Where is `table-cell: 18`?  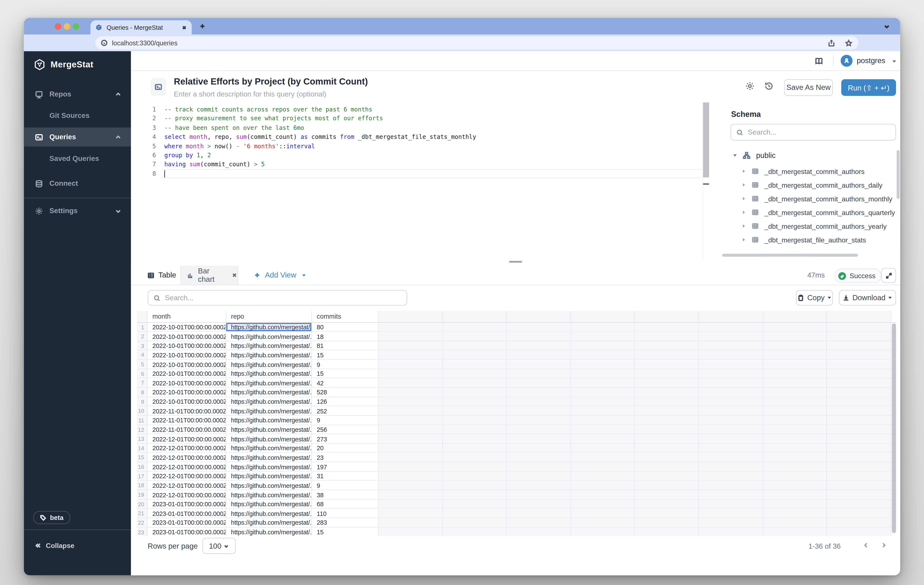
table-cell: 18 is located at coordinates (345, 336).